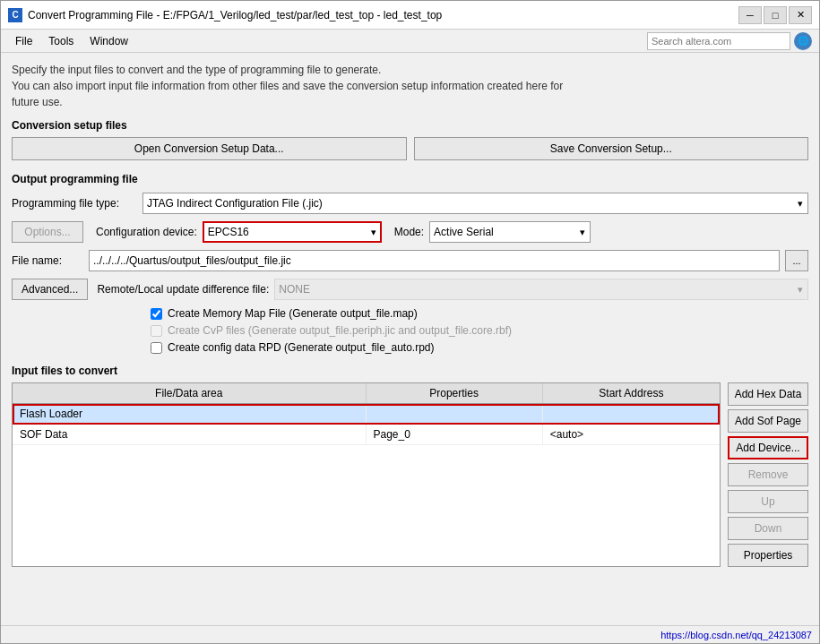 The width and height of the screenshot is (820, 644). Describe the element at coordinates (797, 261) in the screenshot. I see `browse-button: ...` at that location.